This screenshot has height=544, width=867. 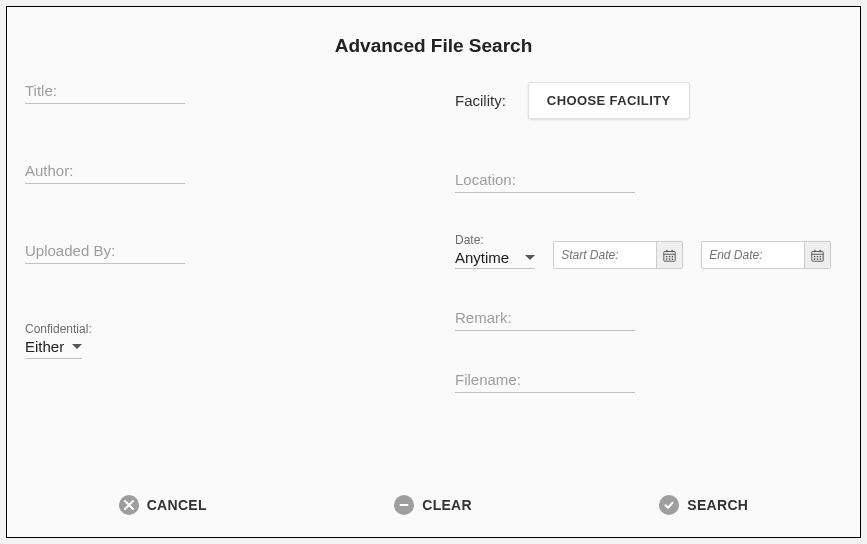 I want to click on date-range-value: Anytime, so click(x=482, y=258).